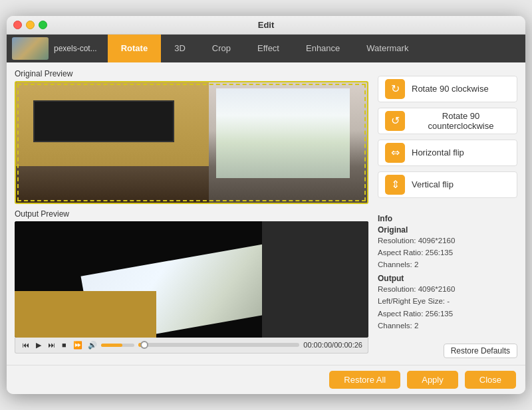 The height and width of the screenshot is (410, 532). What do you see at coordinates (192, 346) in the screenshot?
I see `video-controls: ⏮ ▶ ⏭ ■ ⏩ 🔊 00:00:00/00:00:26` at bounding box center [192, 346].